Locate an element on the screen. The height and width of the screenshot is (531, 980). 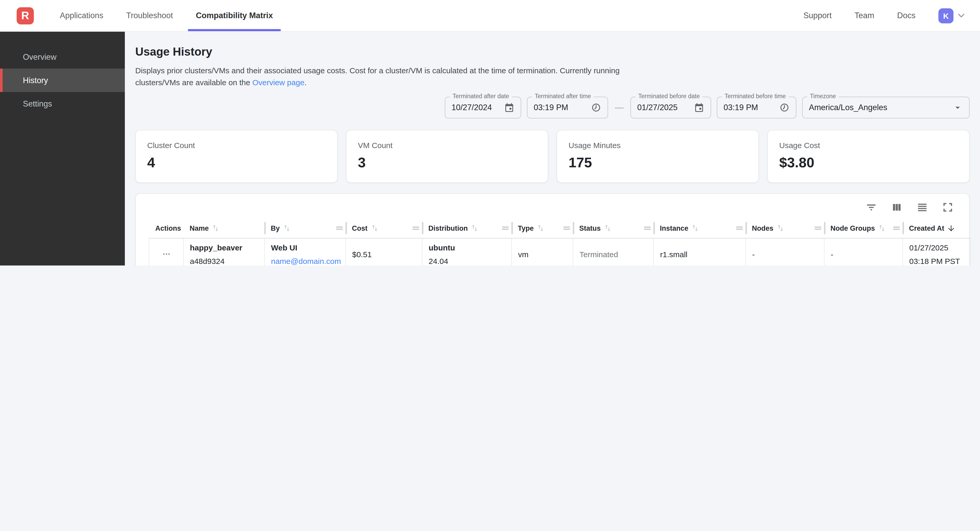
stat-cards: Cluster Count 4 VM Count 3 Usage Minutes… is located at coordinates (552, 157).